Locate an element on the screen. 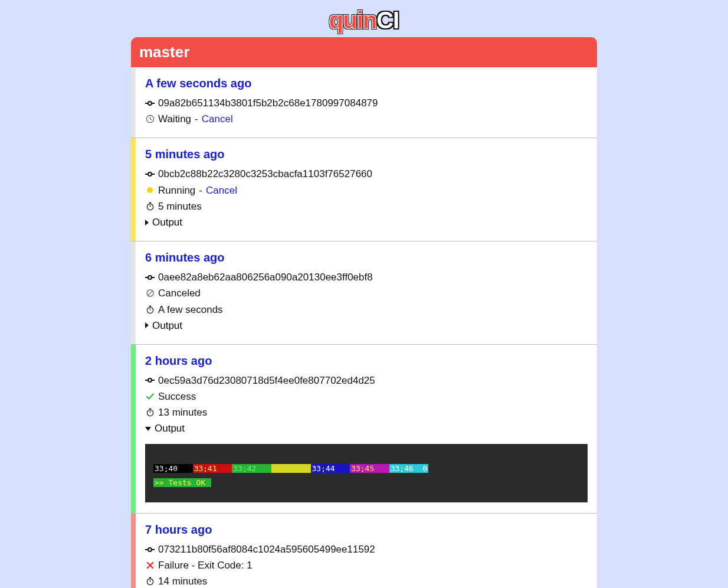  status-row: Failure - Exit Code: 1 is located at coordinates (366, 566).